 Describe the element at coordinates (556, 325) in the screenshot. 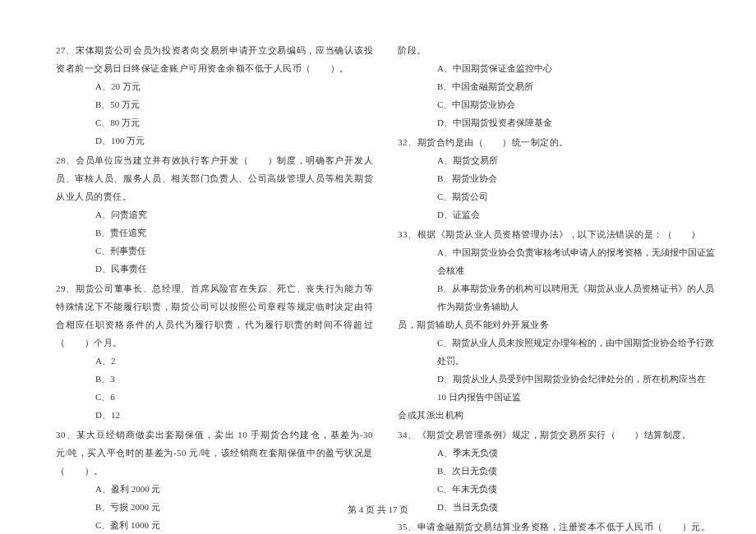

I see `option-b-continued: 员，期货辅助人员不能对外开展业务` at that location.